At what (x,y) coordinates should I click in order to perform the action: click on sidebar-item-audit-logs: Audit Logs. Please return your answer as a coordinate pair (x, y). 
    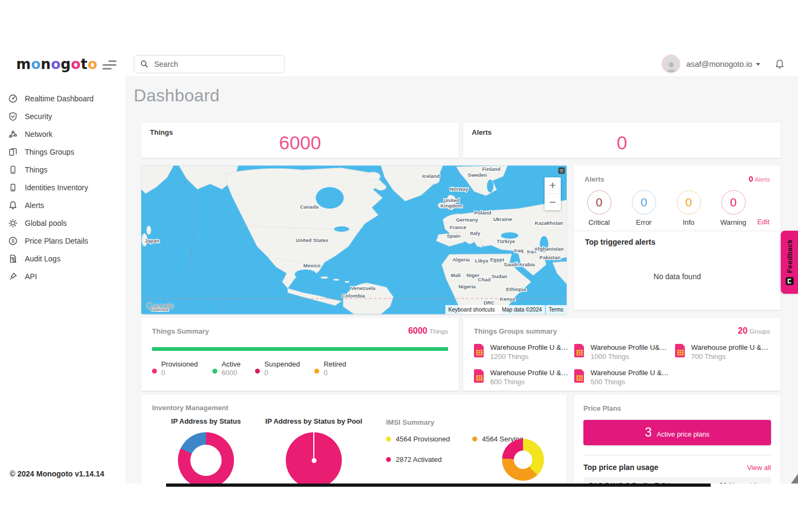
    Looking at the image, I should click on (63, 259).